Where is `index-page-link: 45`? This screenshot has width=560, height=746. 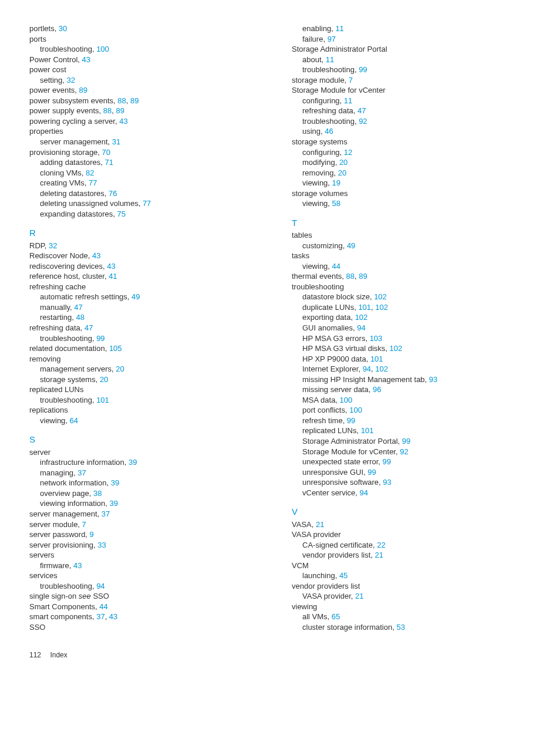
index-page-link: 45 is located at coordinates (343, 575).